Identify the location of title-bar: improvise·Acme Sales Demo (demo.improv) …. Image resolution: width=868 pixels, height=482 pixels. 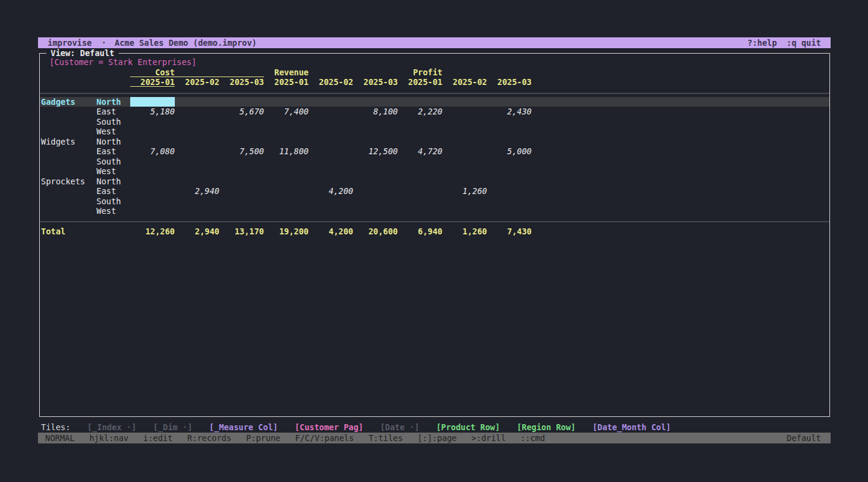
(434, 43).